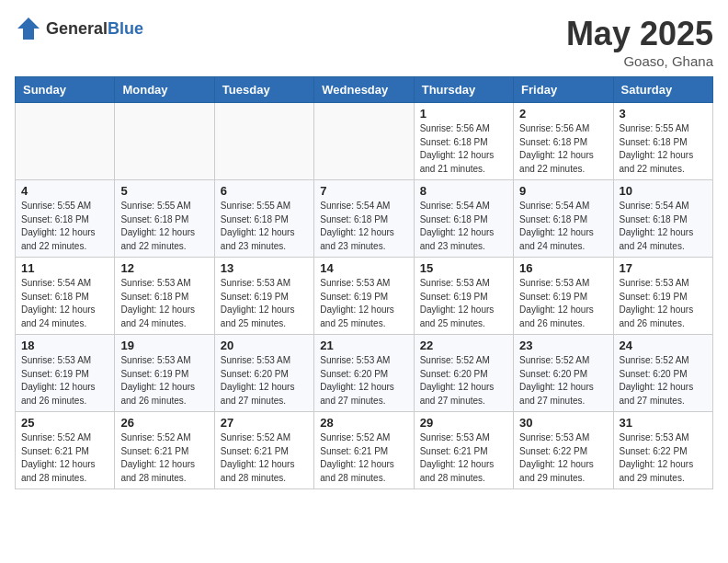 This screenshot has width=728, height=563. What do you see at coordinates (364, 451) in the screenshot?
I see `calendar-week-row: 25Sunrise: 5:52 AM Sunset: 6:21 PM Dayli…` at bounding box center [364, 451].